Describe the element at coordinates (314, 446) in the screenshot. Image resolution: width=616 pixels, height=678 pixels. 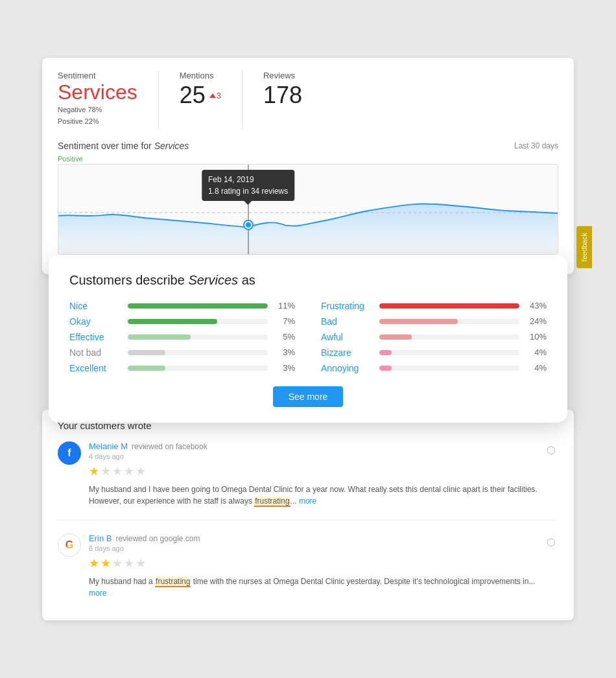
I see `review-author-line-1: Melanie M reviewed on facebook` at that location.